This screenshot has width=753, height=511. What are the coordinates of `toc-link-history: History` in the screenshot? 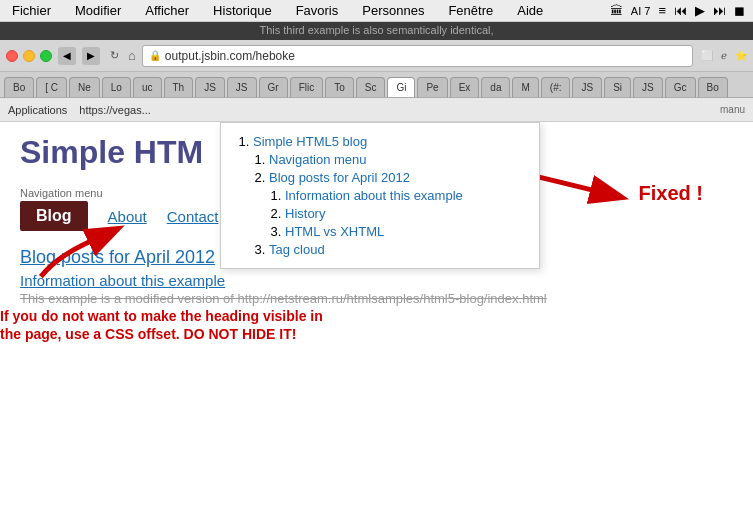 It's located at (305, 214).